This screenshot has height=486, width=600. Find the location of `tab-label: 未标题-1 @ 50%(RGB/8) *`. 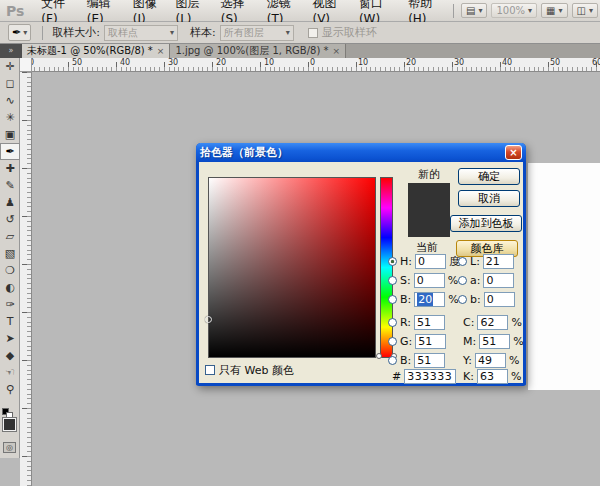

tab-label: 未标题-1 @ 50%(RGB/8) * is located at coordinates (90, 51).